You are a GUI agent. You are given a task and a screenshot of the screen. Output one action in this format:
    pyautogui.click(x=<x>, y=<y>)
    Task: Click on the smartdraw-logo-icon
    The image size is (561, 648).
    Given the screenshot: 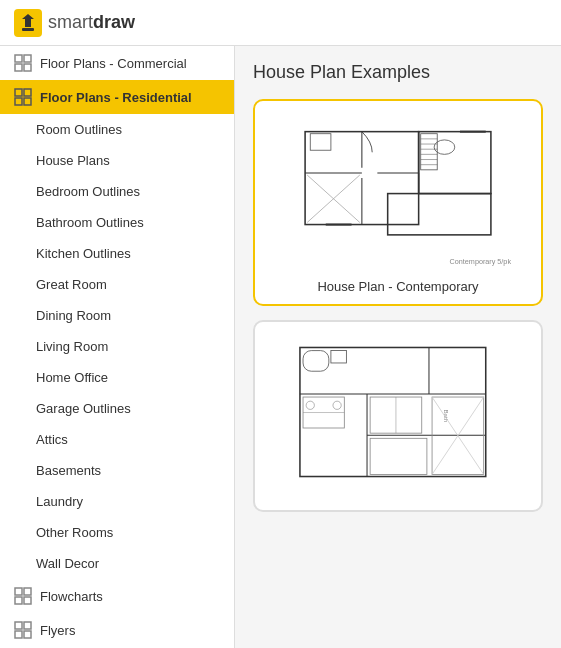 What is the action you would take?
    pyautogui.click(x=28, y=23)
    